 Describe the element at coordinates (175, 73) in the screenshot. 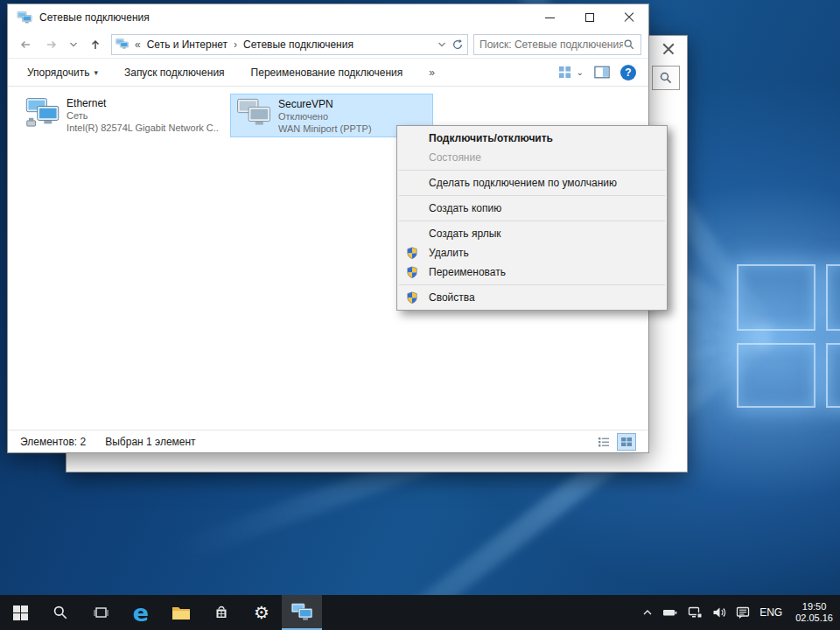

I see `start-connection-button: Запуск подключения` at that location.